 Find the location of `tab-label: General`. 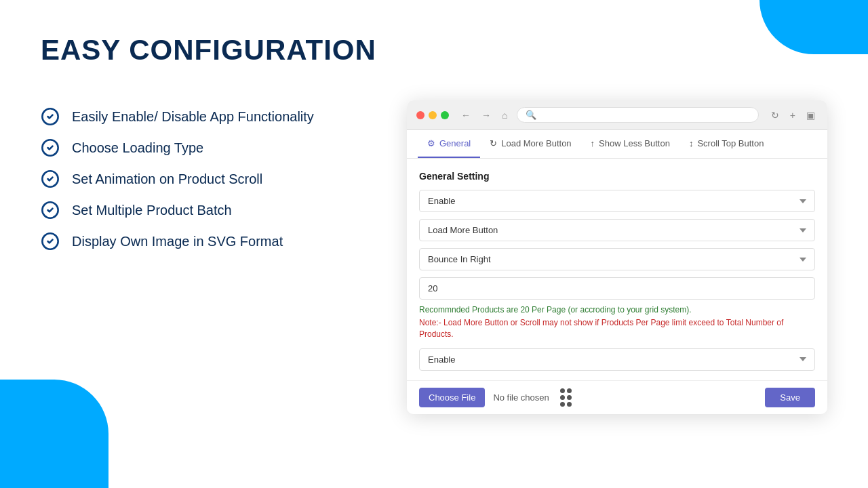

tab-label: General is located at coordinates (455, 144).